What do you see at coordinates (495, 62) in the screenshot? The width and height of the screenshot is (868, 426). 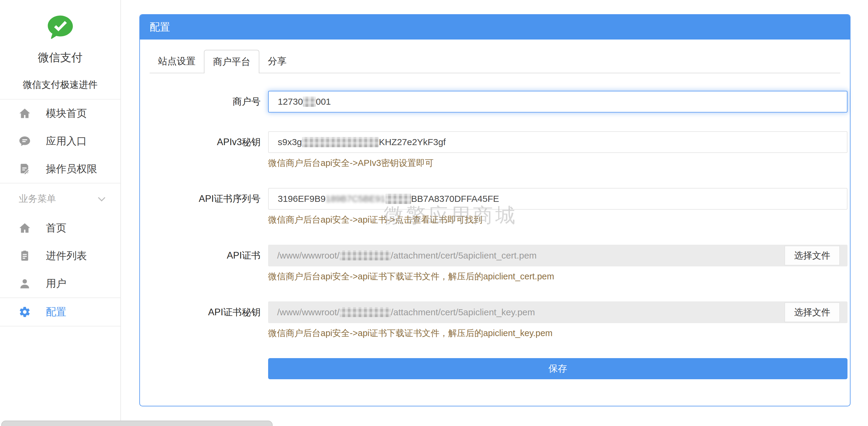 I see `tab-bar: 站点设置 商户平台 分享` at bounding box center [495, 62].